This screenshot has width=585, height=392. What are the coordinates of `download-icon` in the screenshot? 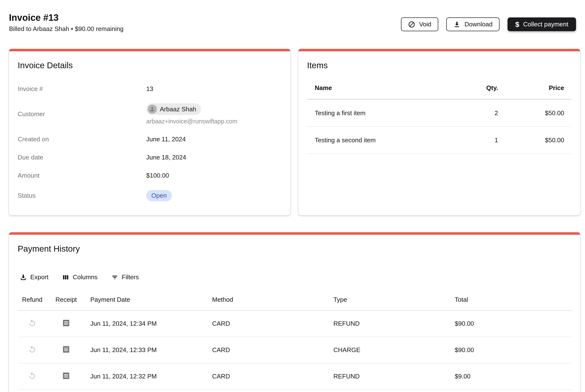 It's located at (457, 24).